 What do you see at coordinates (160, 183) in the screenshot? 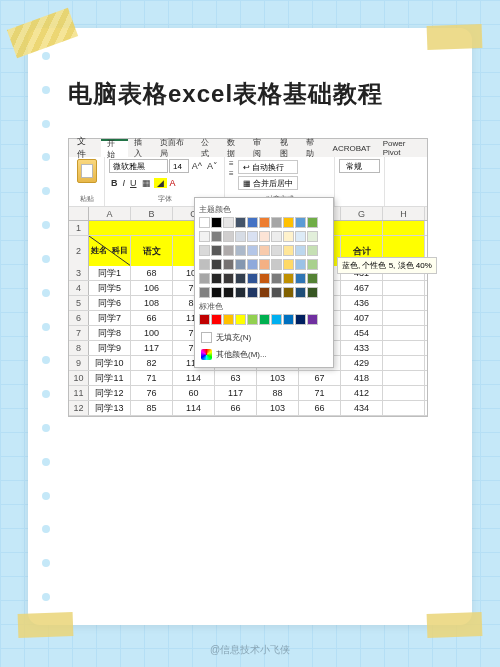
I see `fill-color-icon: ◢` at bounding box center [160, 183].